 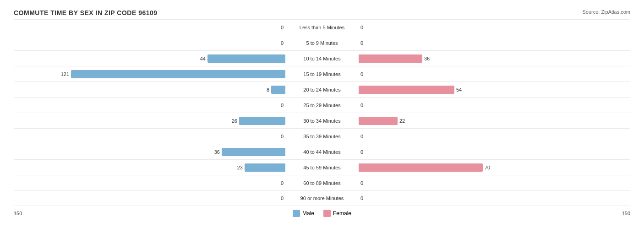 What do you see at coordinates (322, 27) in the screenshot?
I see `row-label: Less than 5 Minutes` at bounding box center [322, 27].